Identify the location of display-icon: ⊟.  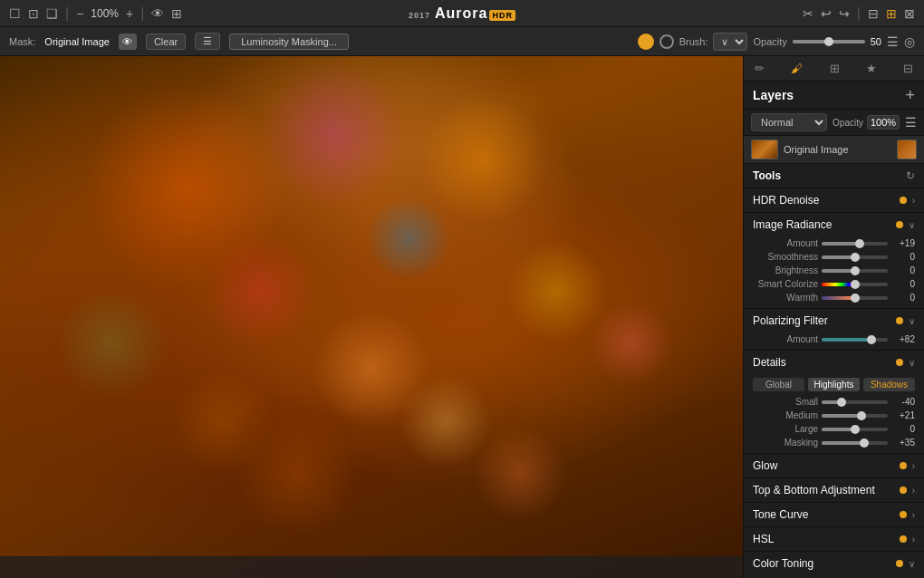
(873, 14).